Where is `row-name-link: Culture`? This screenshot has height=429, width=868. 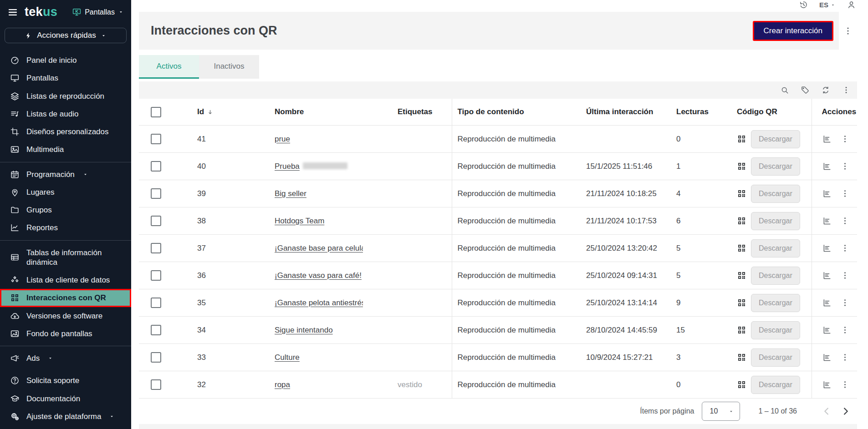
row-name-link: Culture is located at coordinates (287, 358).